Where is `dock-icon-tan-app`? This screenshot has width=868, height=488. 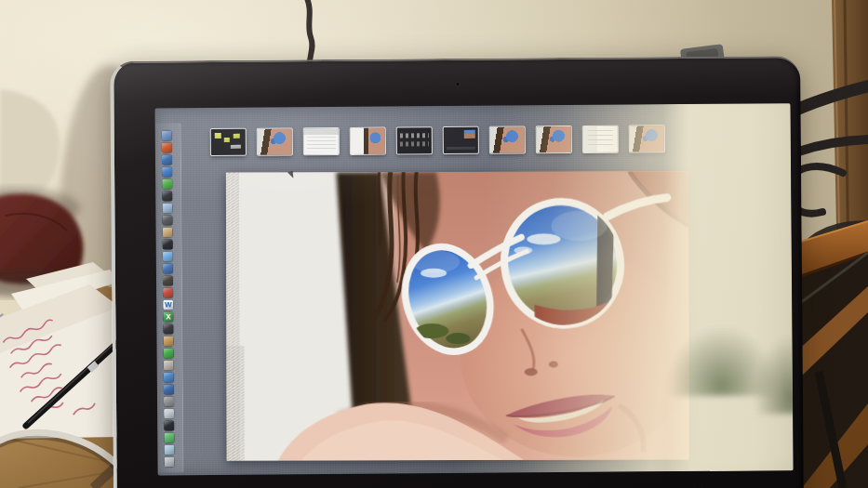 dock-icon-tan-app is located at coordinates (167, 232).